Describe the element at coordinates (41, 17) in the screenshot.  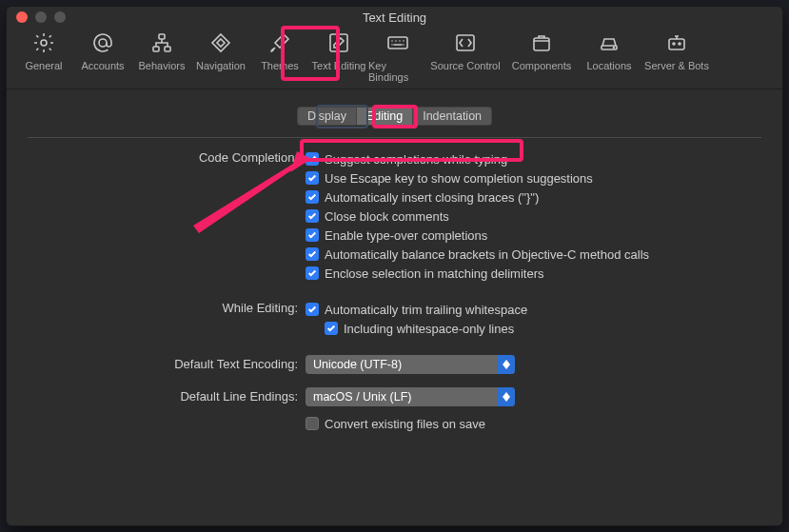
I see `minimize-window-icon` at that location.